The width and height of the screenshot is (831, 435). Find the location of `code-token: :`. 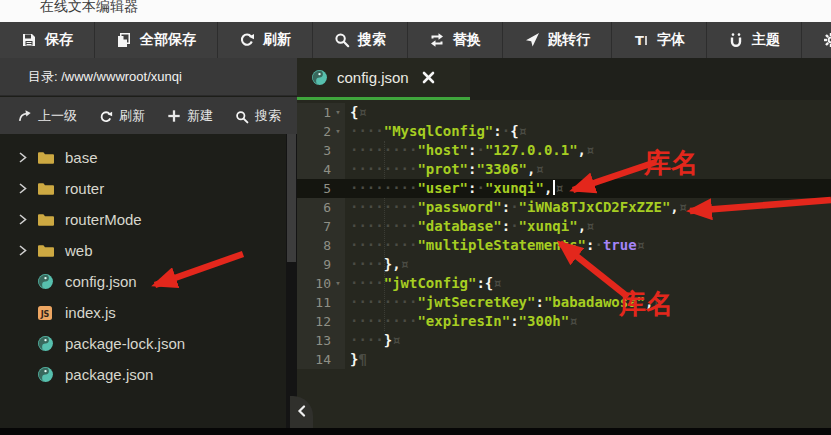

code-token: : is located at coordinates (539, 302).